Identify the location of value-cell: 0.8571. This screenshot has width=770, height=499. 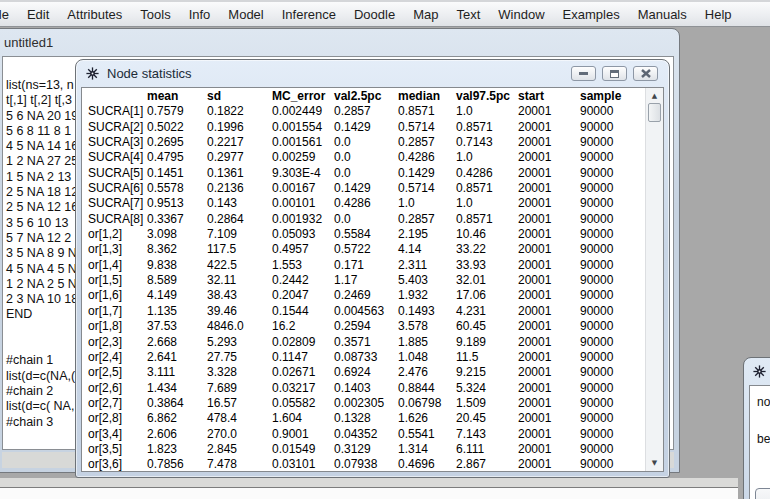
(487, 128).